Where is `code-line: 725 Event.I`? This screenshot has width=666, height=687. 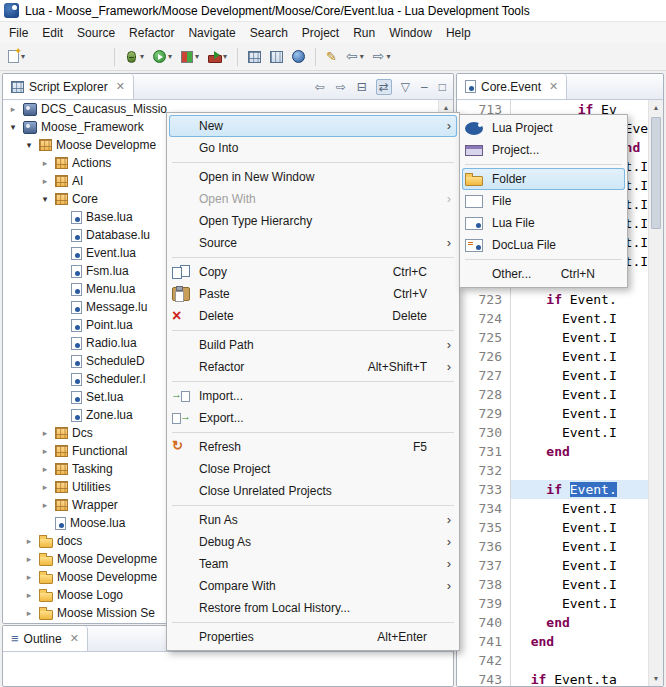 code-line: 725 Event.I is located at coordinates (552, 338).